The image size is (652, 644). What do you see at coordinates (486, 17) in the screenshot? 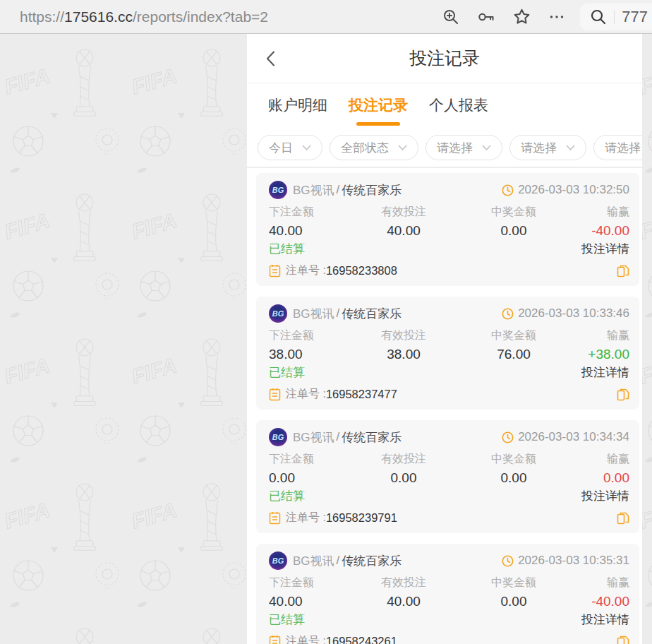
I see `password-button` at bounding box center [486, 17].